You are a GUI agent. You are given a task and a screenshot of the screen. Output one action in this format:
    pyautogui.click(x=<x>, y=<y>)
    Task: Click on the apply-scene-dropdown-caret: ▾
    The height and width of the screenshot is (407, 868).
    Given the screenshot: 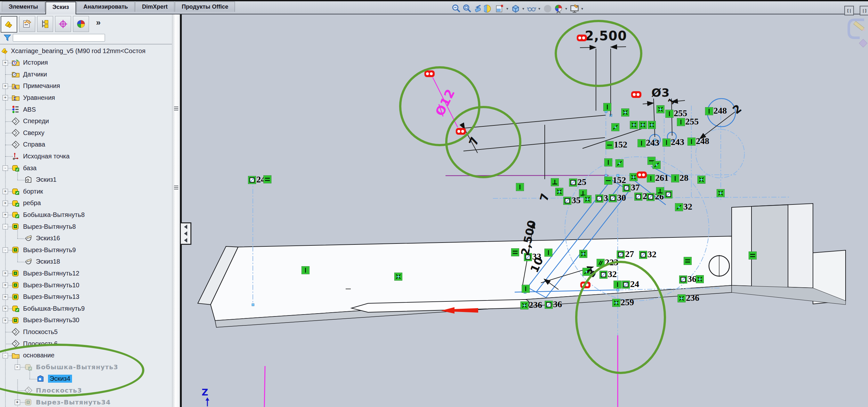 What is the action you would take?
    pyautogui.click(x=582, y=9)
    